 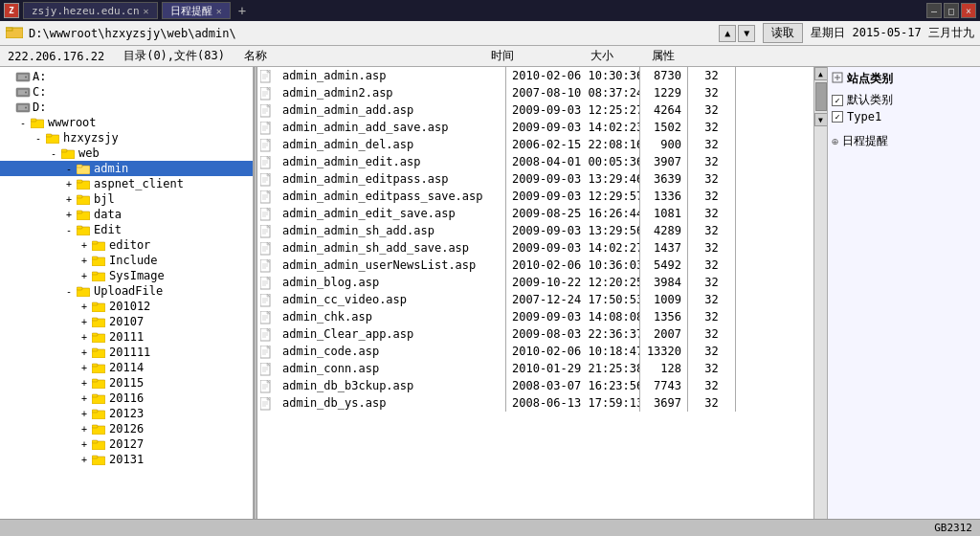 I want to click on read-button: 读取, so click(x=783, y=33).